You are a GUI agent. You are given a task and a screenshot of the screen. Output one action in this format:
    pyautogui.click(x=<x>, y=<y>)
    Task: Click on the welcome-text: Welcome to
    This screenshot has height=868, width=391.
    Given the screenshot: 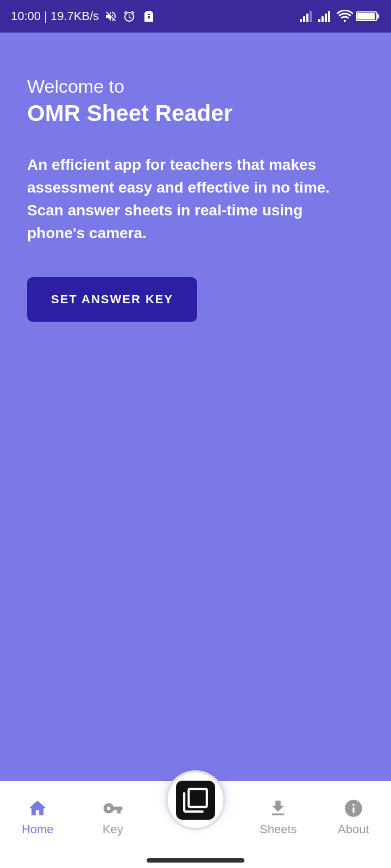 What is the action you would take?
    pyautogui.click(x=195, y=87)
    